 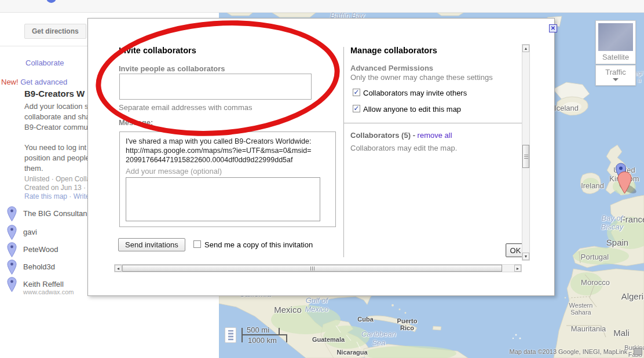 I want to click on scale-bar-km-tick, so click(x=287, y=338).